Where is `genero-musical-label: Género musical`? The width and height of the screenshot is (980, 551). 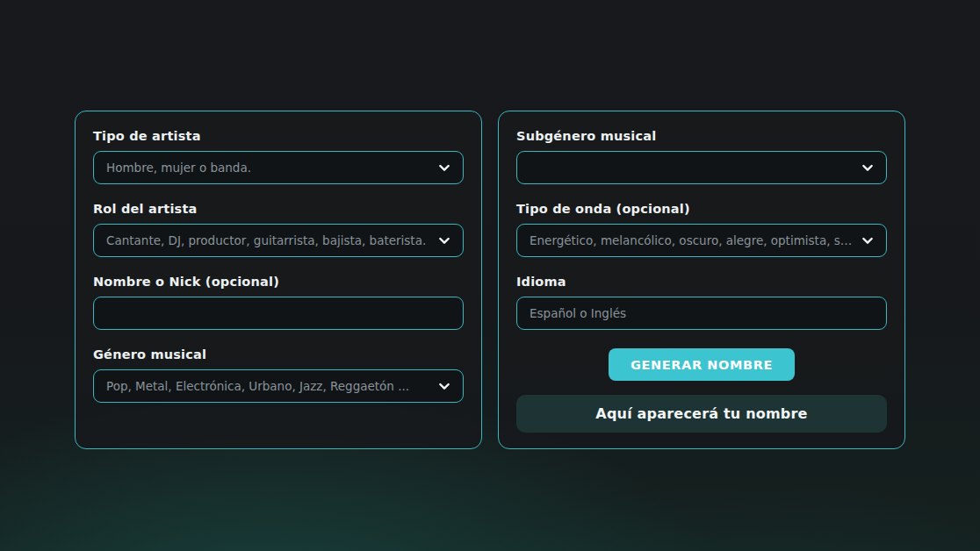
genero-musical-label: Género musical is located at coordinates (278, 354).